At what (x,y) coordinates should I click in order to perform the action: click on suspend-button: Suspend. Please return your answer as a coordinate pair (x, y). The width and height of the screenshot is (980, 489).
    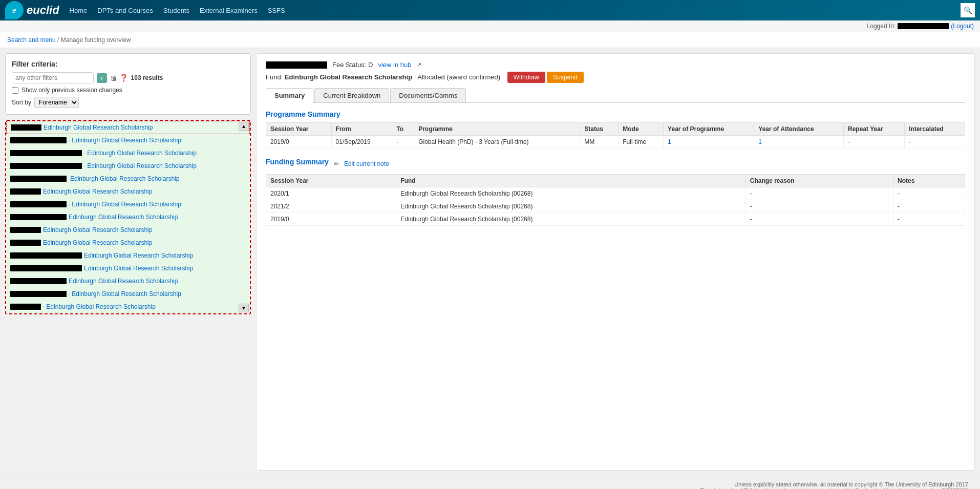
    Looking at the image, I should click on (565, 77).